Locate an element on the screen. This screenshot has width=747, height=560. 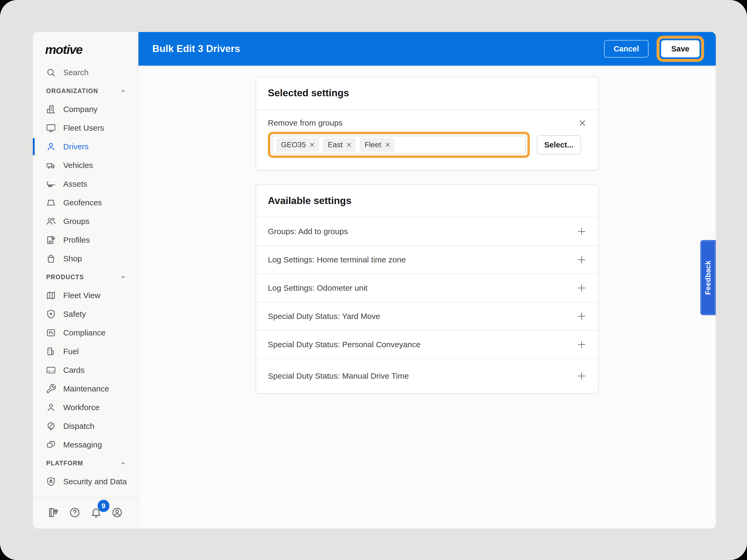
sidebar-item-profiles: Profiles is located at coordinates (85, 240).